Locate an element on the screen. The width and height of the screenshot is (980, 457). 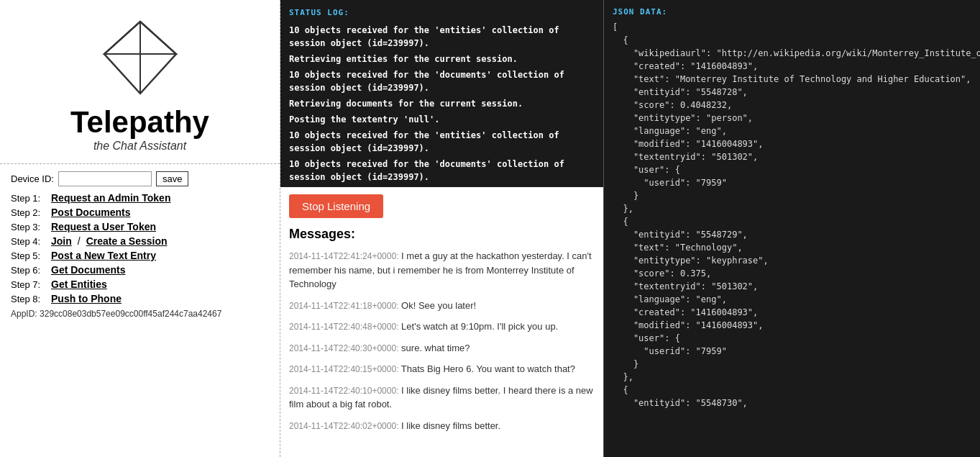
message-text: I like disney films better. is located at coordinates (451, 426).